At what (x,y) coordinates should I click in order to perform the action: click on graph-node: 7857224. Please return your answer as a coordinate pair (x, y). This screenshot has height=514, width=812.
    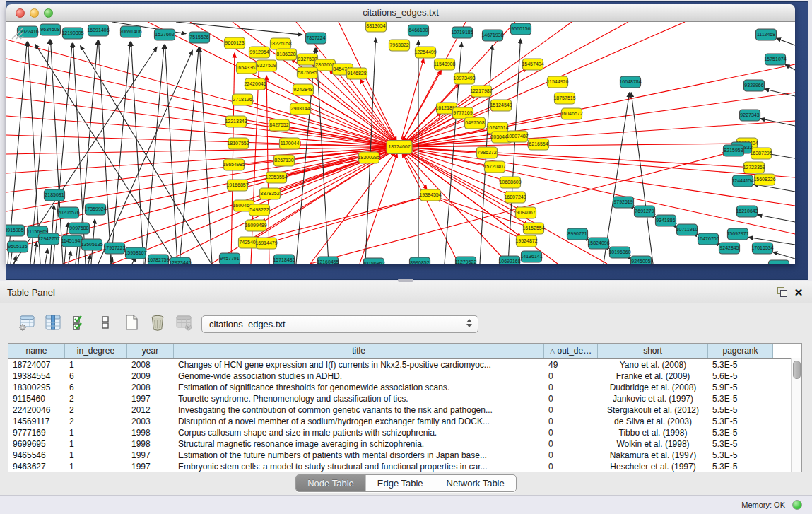
    Looking at the image, I should click on (317, 38).